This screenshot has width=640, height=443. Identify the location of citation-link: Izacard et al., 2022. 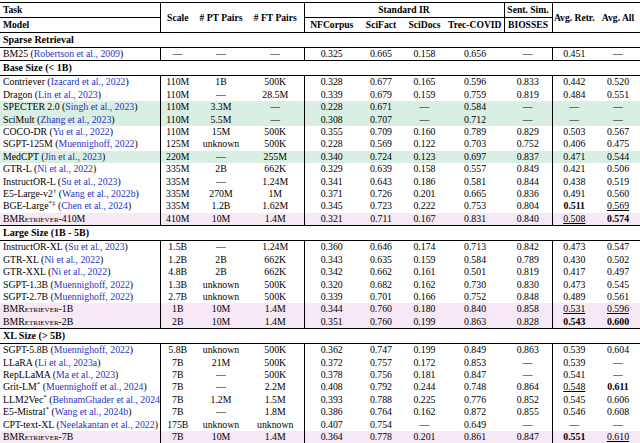
(88, 82).